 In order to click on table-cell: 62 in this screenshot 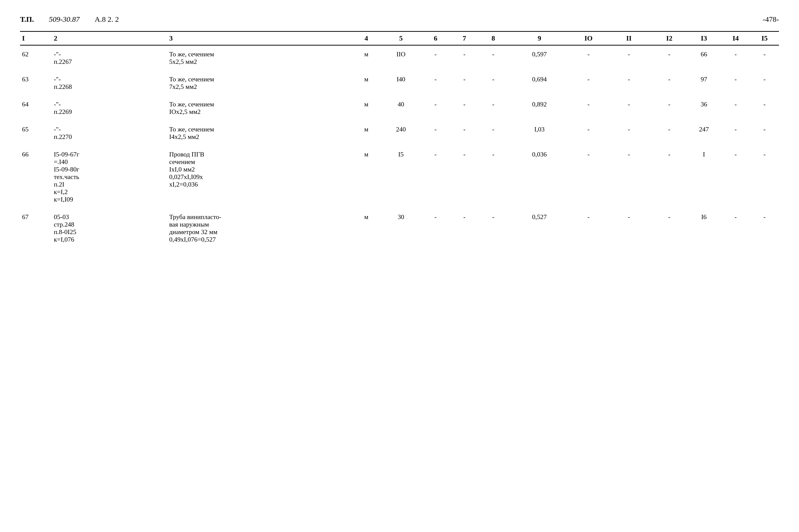, I will do `click(36, 58)`.